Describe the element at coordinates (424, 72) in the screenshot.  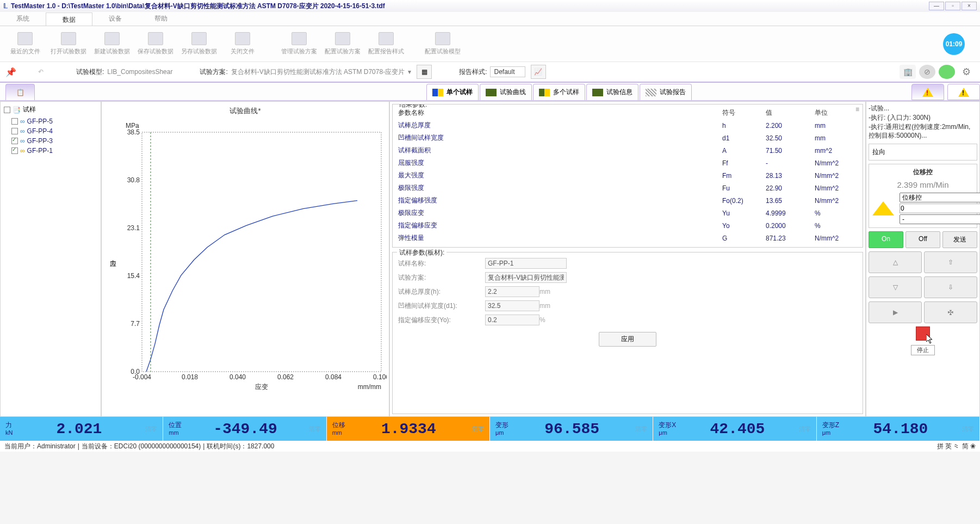
I see `grid-icon: ▦` at that location.